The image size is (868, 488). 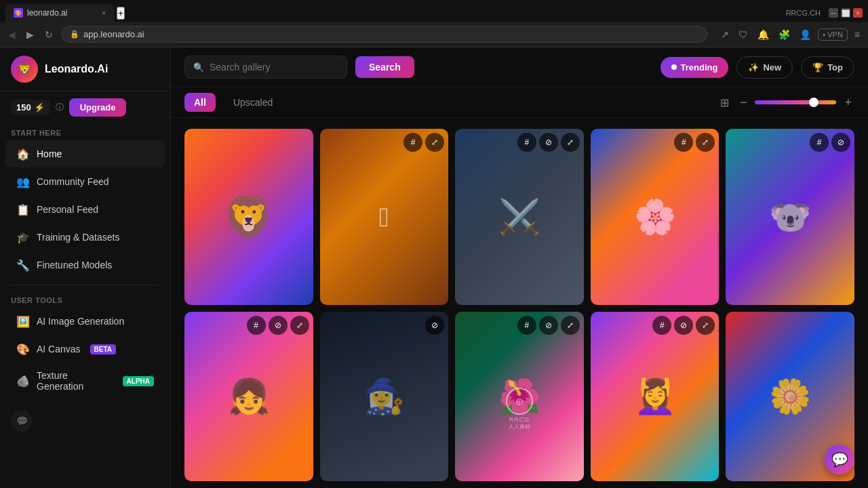 What do you see at coordinates (30, 35) in the screenshot?
I see `forward-button: ▶` at bounding box center [30, 35].